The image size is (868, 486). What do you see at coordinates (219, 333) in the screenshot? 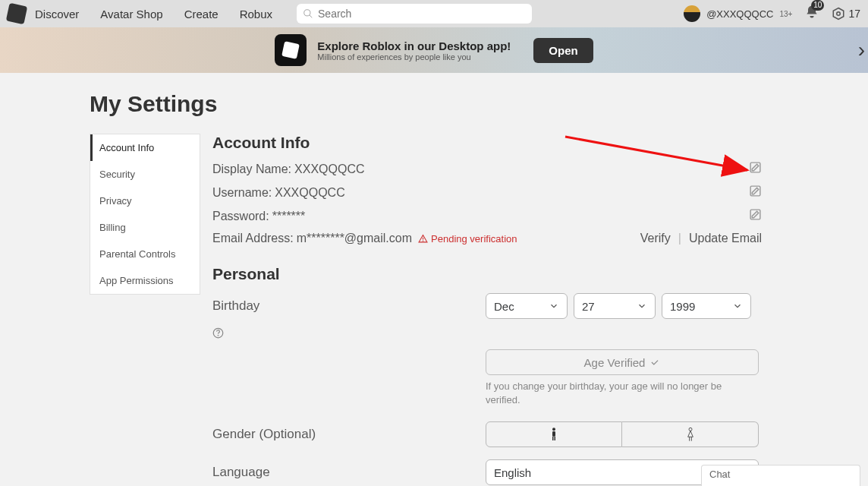
I see `help-icon` at bounding box center [219, 333].